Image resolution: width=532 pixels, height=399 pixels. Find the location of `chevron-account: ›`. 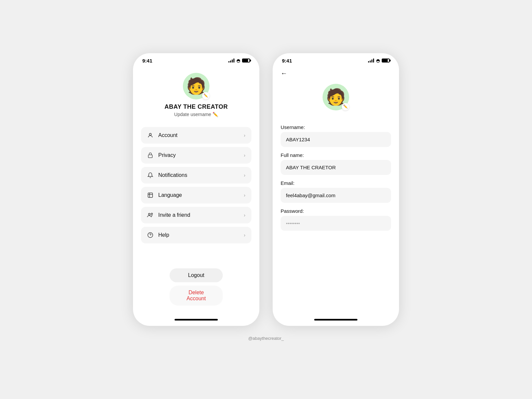

chevron-account: › is located at coordinates (245, 135).